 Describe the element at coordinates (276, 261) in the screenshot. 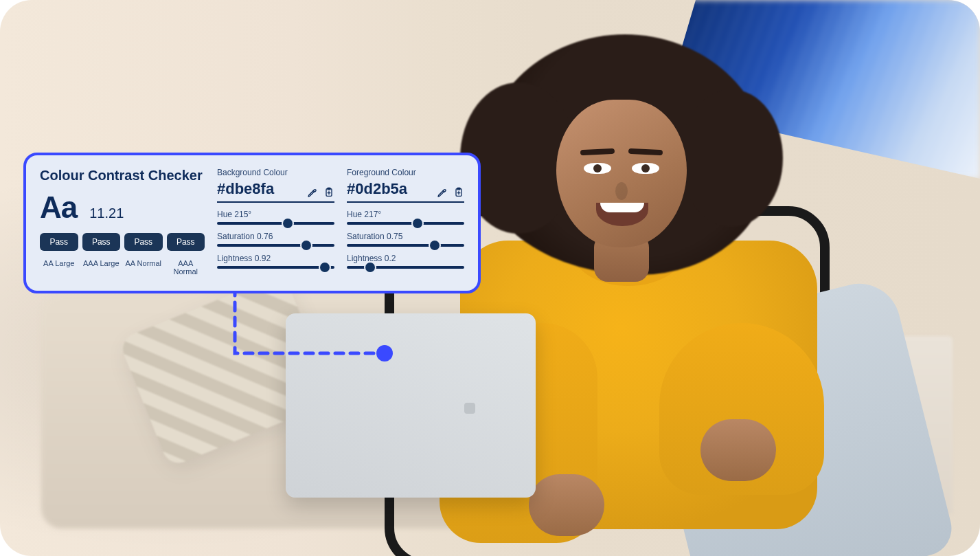

I see `bg-lightness-slider: Lightness 0.92` at that location.